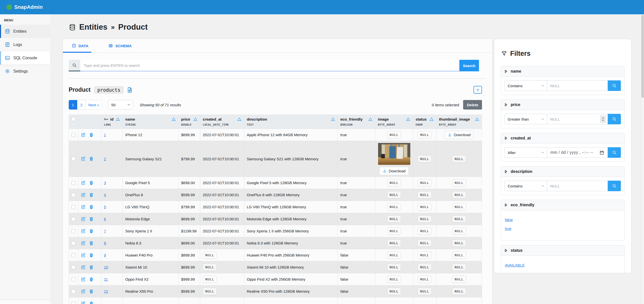  What do you see at coordinates (270, 66) in the screenshot?
I see `search-input` at bounding box center [270, 66].